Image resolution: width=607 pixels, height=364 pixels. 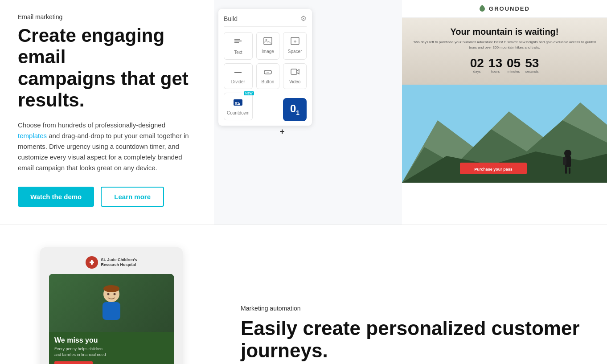 I want to click on svg-text: Purchase your pass, so click(x=493, y=169).